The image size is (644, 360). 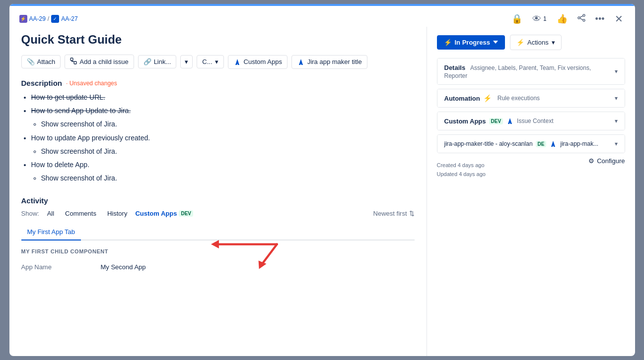 I want to click on sort-icon: ⇅, so click(x=412, y=213).